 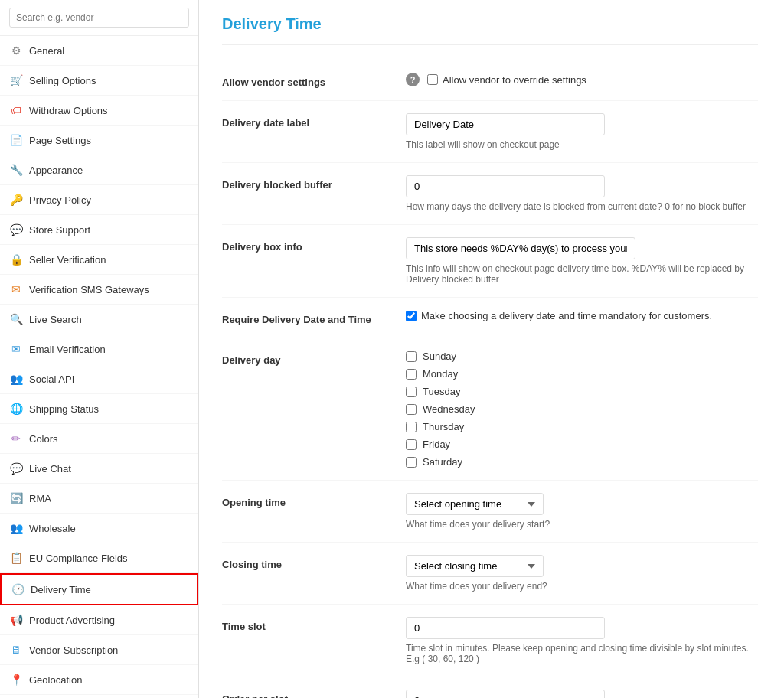 What do you see at coordinates (100, 230) in the screenshot?
I see `sidebar-item-store-support: 💬Store Support` at bounding box center [100, 230].